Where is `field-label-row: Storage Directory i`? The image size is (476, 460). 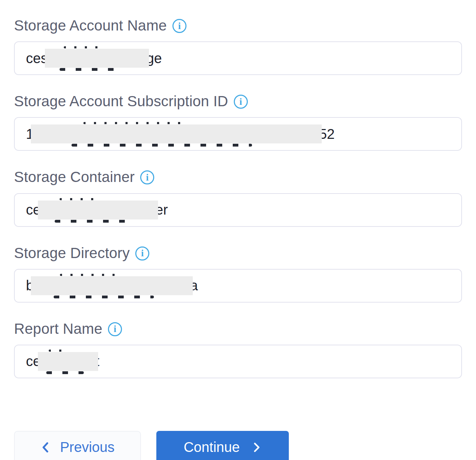
field-label-row: Storage Directory i is located at coordinates (238, 253).